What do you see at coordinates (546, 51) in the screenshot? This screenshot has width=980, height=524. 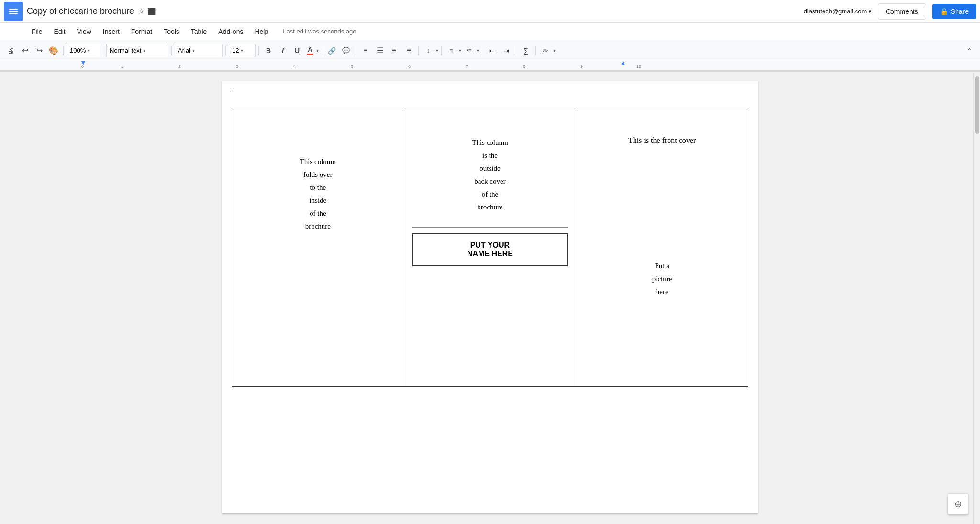 I see `paint-tool-button: ✏` at bounding box center [546, 51].